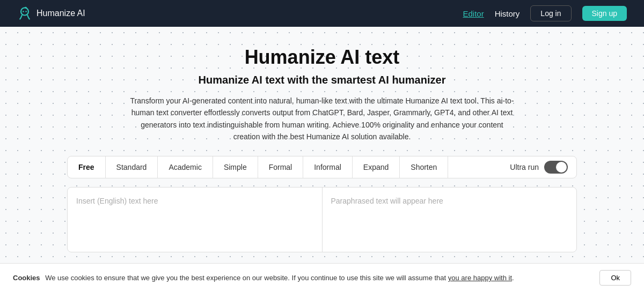 The image size is (644, 292). Describe the element at coordinates (27, 278) in the screenshot. I see `cookie-label: Cookies` at that location.